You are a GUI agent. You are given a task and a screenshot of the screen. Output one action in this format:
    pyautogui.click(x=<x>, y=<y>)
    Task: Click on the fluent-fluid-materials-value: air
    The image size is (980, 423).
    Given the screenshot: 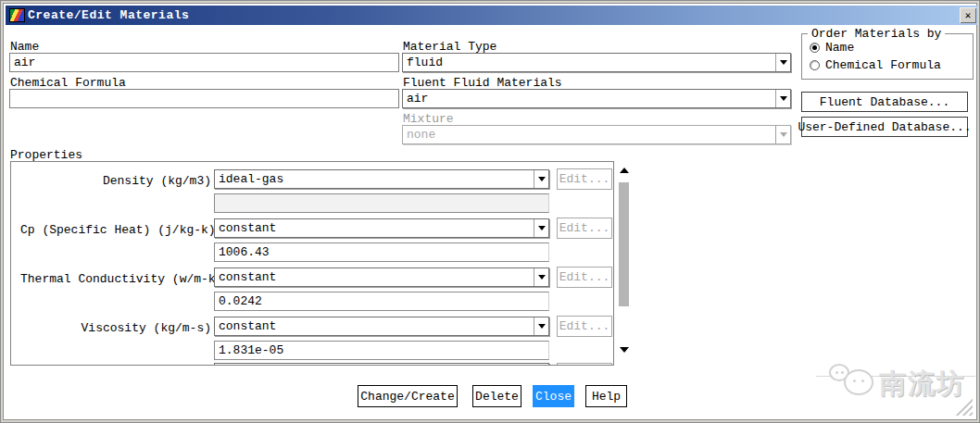 What is the action you would take?
    pyautogui.click(x=589, y=98)
    